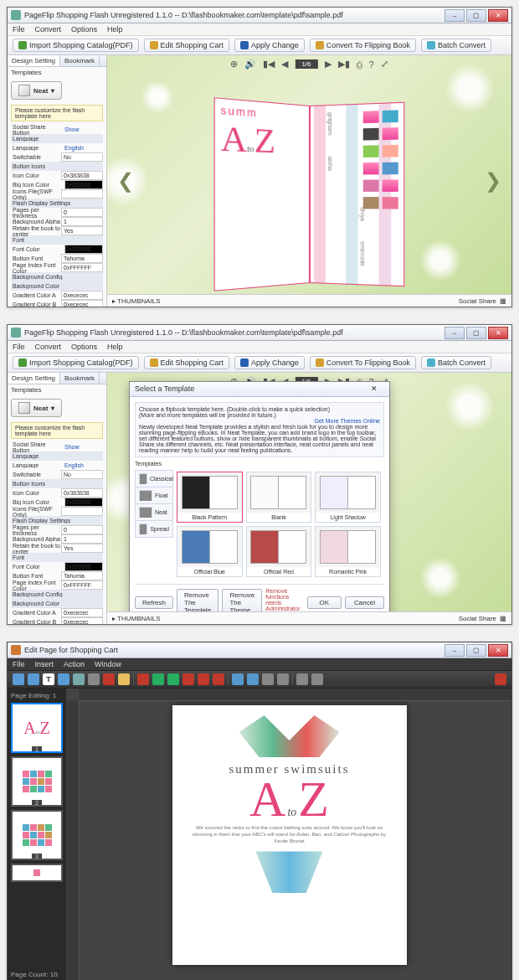 Image resolution: width=519 pixels, height=980 pixels. Describe the element at coordinates (173, 679) in the screenshot. I see `cart-tool-icon` at that location.